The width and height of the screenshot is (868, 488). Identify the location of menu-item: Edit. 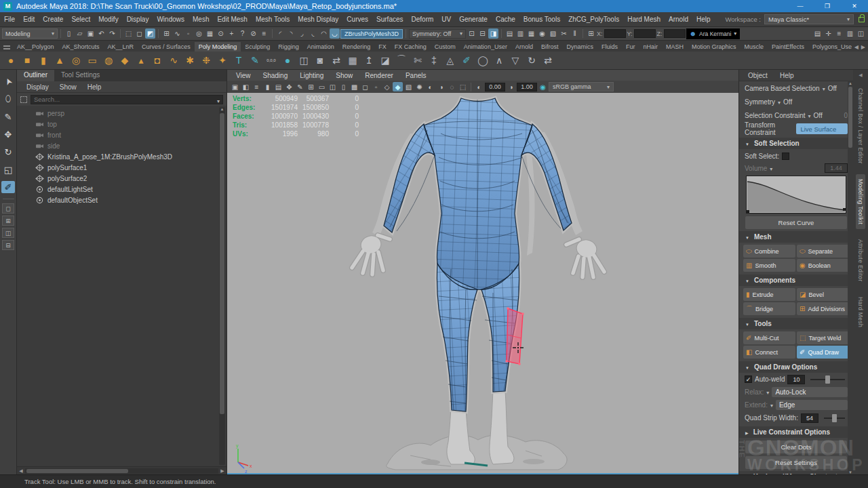
(28, 19).